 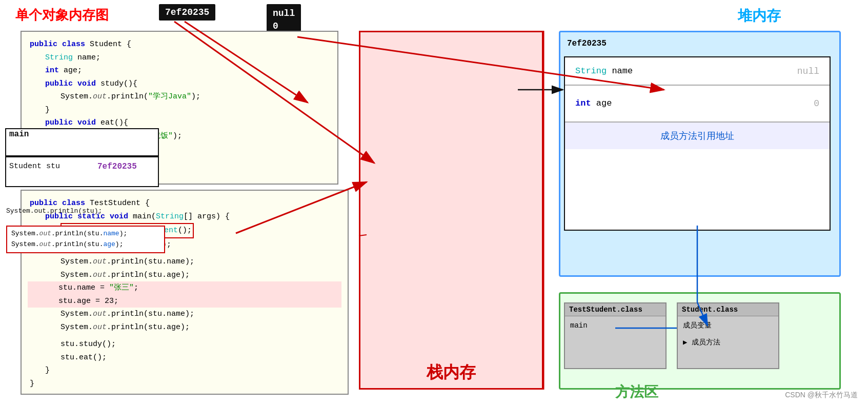 What do you see at coordinates (587, 44) in the screenshot?
I see `heap-address-label: 7ef20235` at bounding box center [587, 44].